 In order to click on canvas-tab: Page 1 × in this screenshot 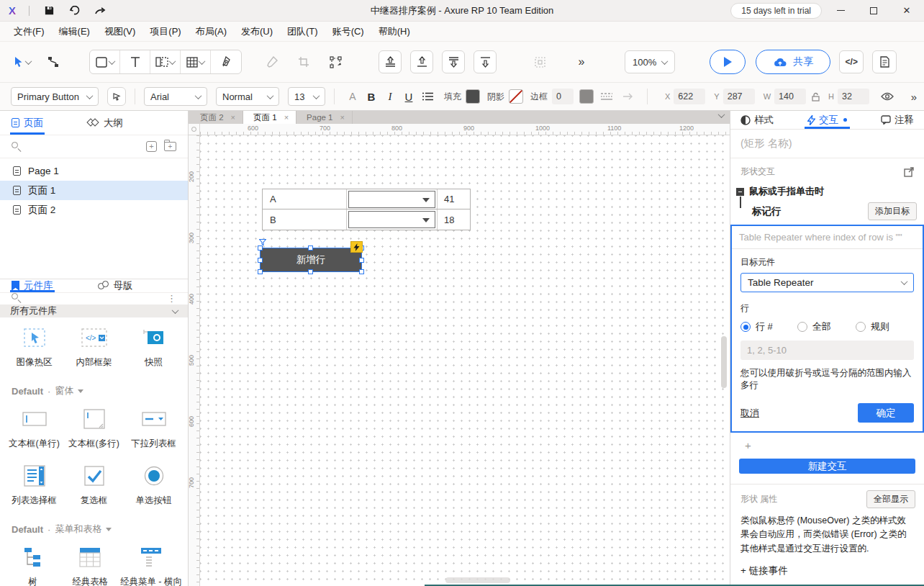, I will do `click(325, 117)`.